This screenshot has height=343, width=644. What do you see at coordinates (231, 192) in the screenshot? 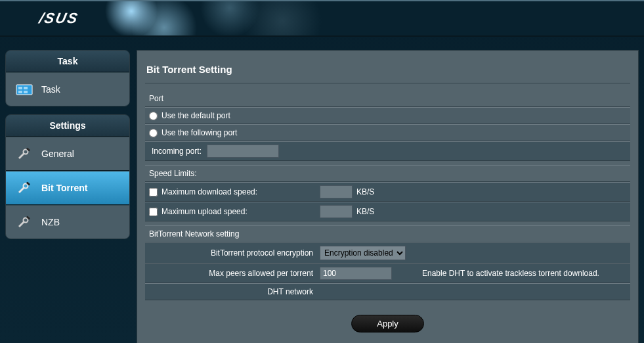
I see `max-download-label: Maximum download speed:` at bounding box center [231, 192].